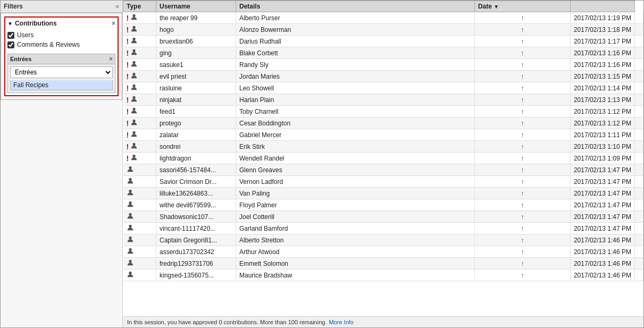 The width and height of the screenshot is (644, 328). Describe the element at coordinates (355, 77) in the screenshot. I see `details-cell: Jordan Maries` at that location.